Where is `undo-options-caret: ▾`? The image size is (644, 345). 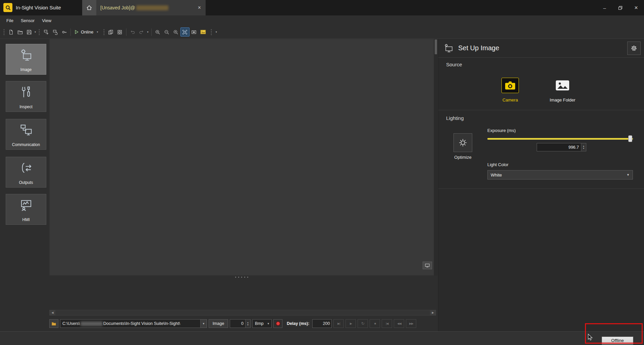 undo-options-caret: ▾ is located at coordinates (148, 32).